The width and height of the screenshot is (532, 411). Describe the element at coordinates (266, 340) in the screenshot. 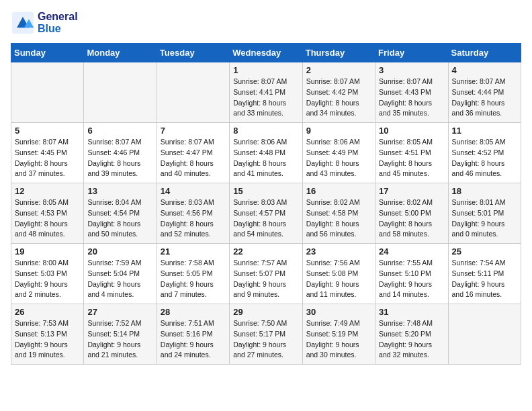

I see `day-info: Sunrise: 7:50 AMSunset: 5:17 PMDaylight:…` at that location.